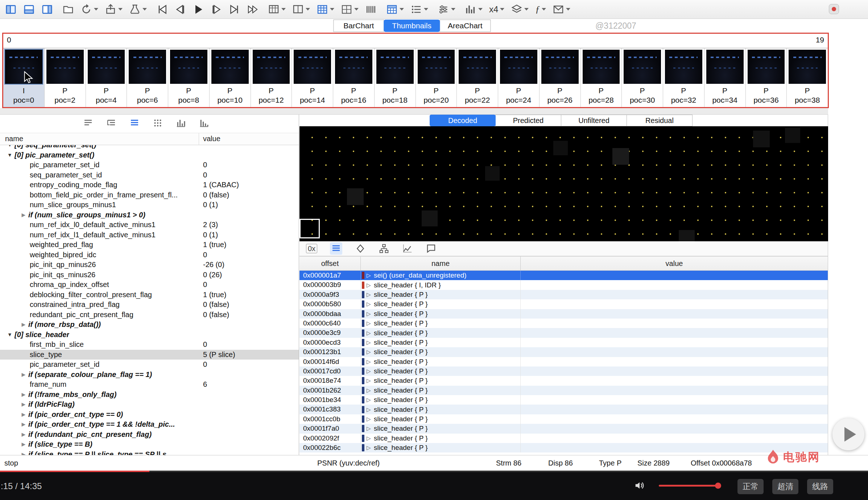 The width and height of the screenshot is (868, 500). I want to click on quality-button-hd: 超清, so click(785, 487).